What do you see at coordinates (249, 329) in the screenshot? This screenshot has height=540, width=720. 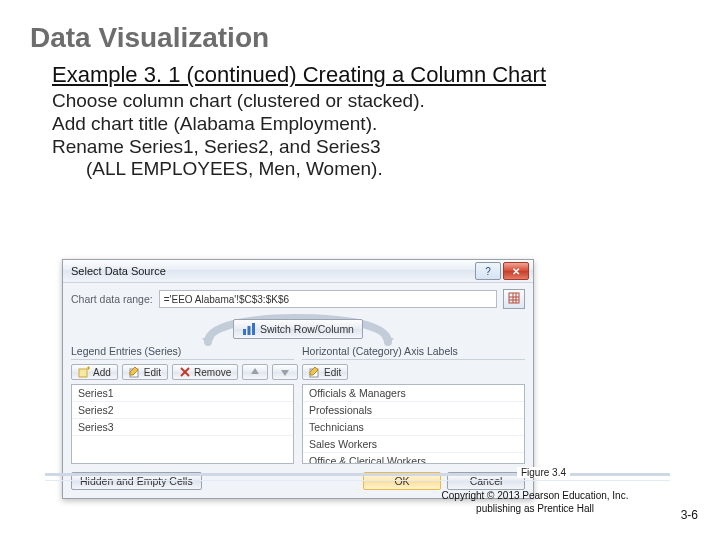 I see `switch-icon` at bounding box center [249, 329].